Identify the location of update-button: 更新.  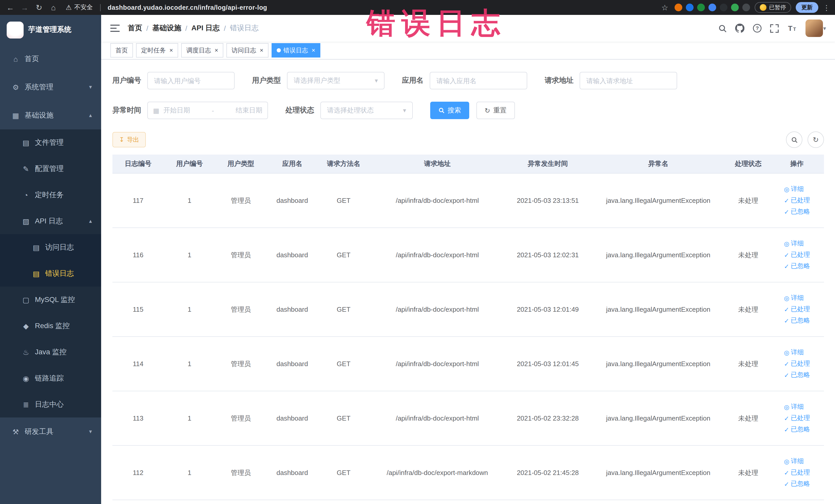
(807, 7).